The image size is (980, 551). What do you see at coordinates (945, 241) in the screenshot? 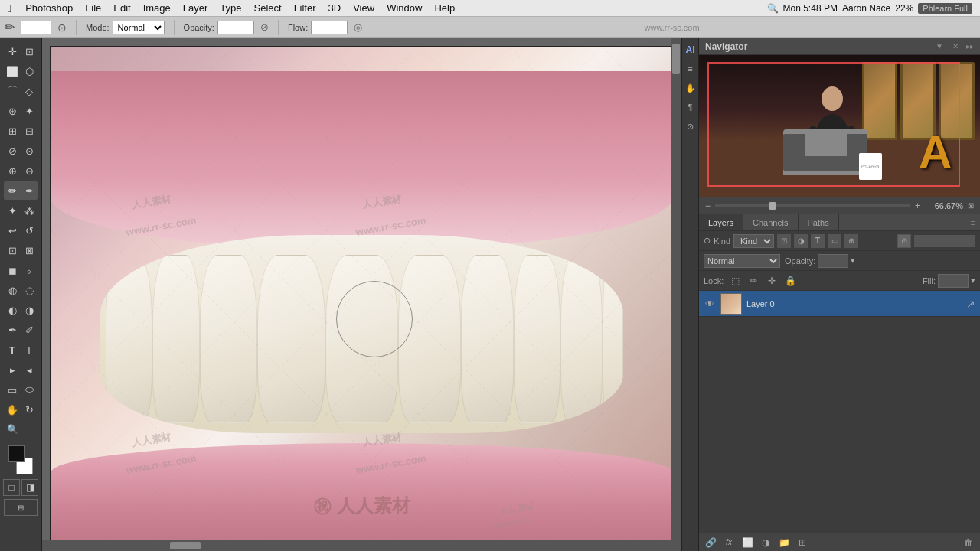
I see `filter-search` at bounding box center [945, 241].